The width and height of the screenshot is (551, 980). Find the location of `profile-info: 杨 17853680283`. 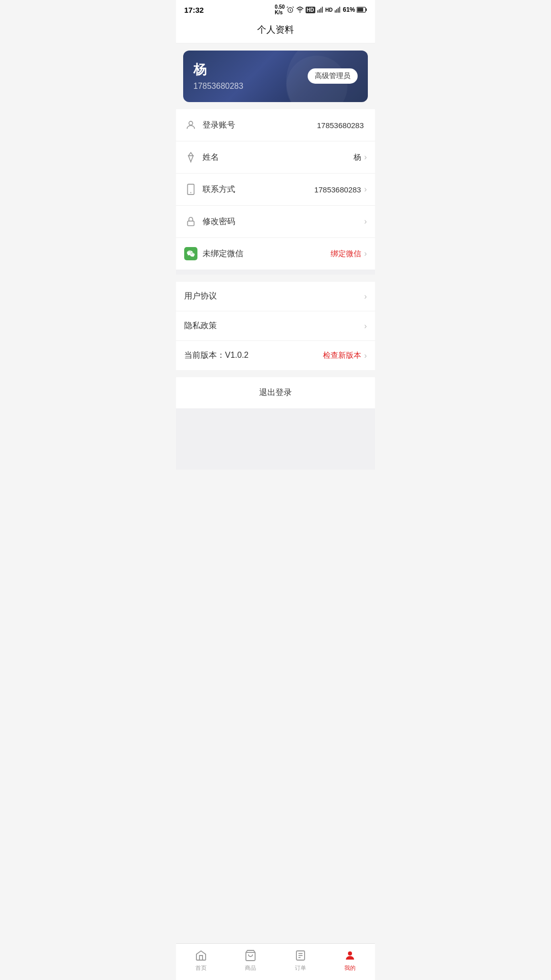

profile-info: 杨 17853680283 is located at coordinates (218, 76).